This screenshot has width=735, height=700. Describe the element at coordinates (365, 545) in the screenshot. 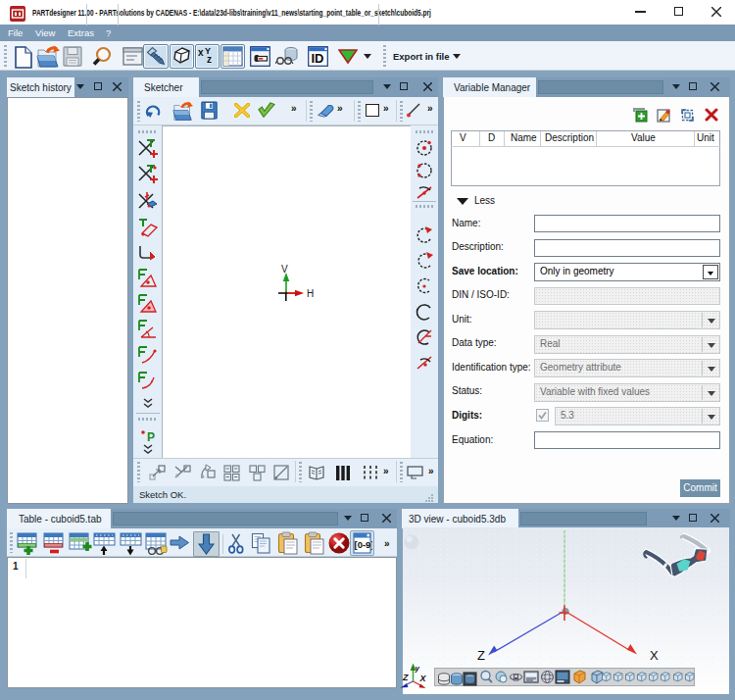

I see `svg-text: [0-9]` at that location.